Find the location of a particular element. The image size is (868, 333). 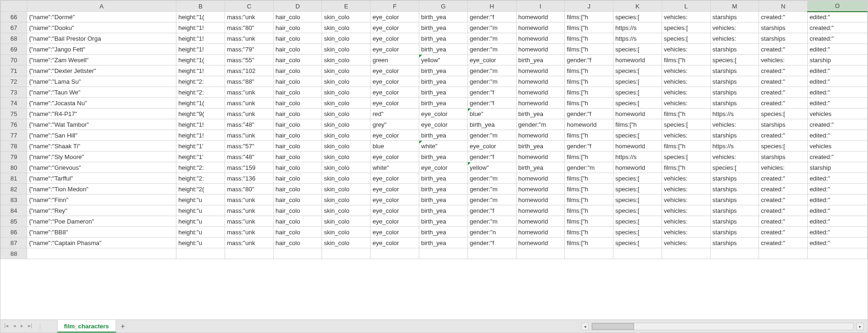

cell-J72: films:["h is located at coordinates (589, 81).